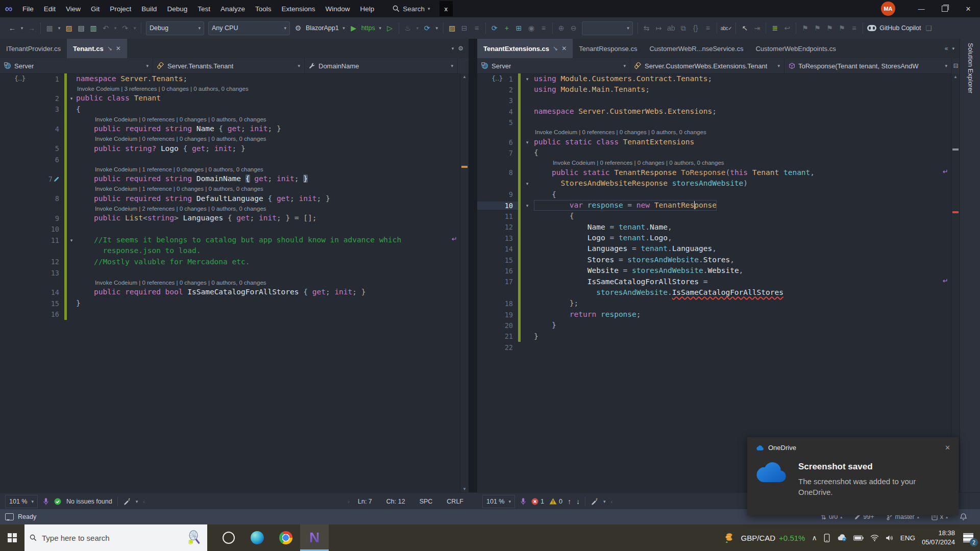  I want to click on back-circle-icon: ←, so click(12, 28).